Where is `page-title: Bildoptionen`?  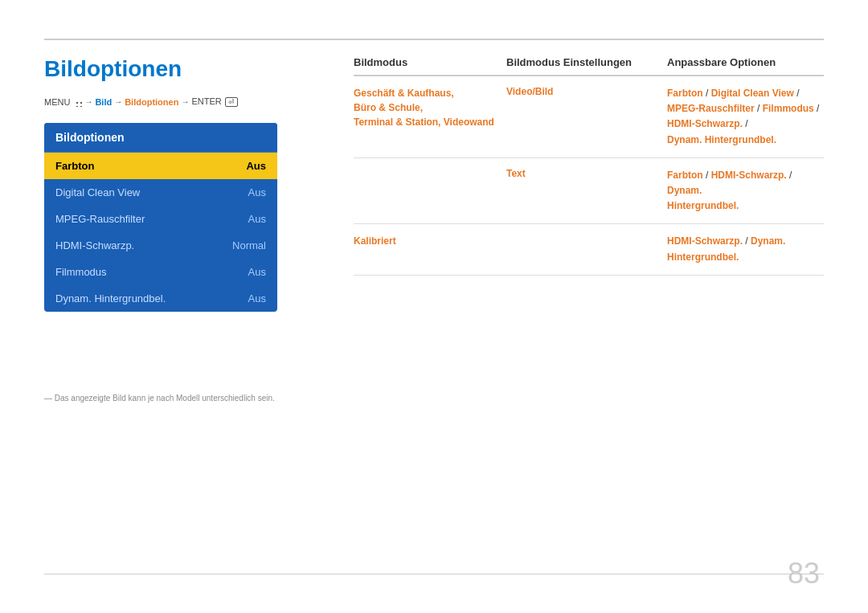
page-title: Bildoptionen is located at coordinates (197, 69).